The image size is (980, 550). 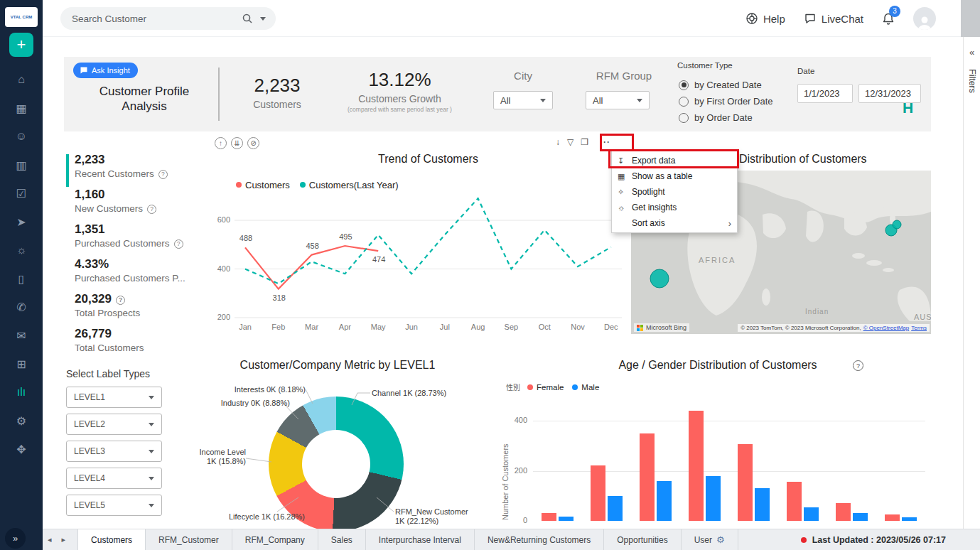 What do you see at coordinates (765, 18) in the screenshot?
I see `help-button: Help` at bounding box center [765, 18].